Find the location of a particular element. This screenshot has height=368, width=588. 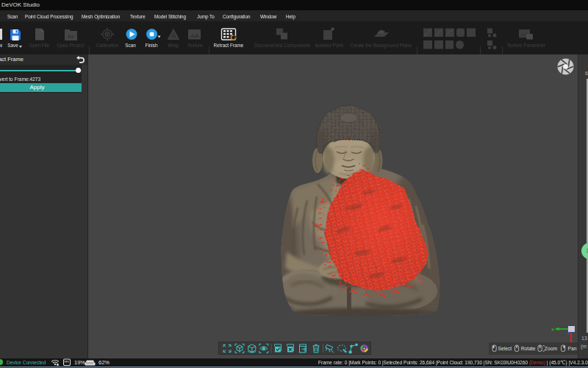

svg-text: Pan is located at coordinates (573, 349).